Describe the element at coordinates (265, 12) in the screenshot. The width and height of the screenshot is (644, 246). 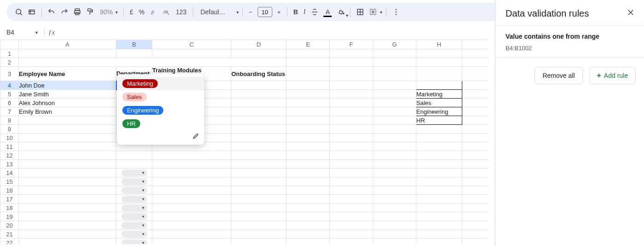
I see `font-size-input: 10` at that location.